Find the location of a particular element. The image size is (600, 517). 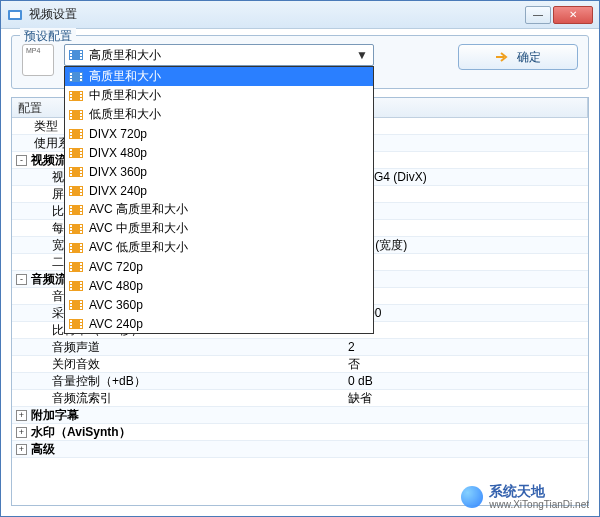

preset-combo: 高质里和大小 ▼ 高质里和大小中质里和大小低质里和大小DIVX 720pDIVX… is located at coordinates (219, 55).